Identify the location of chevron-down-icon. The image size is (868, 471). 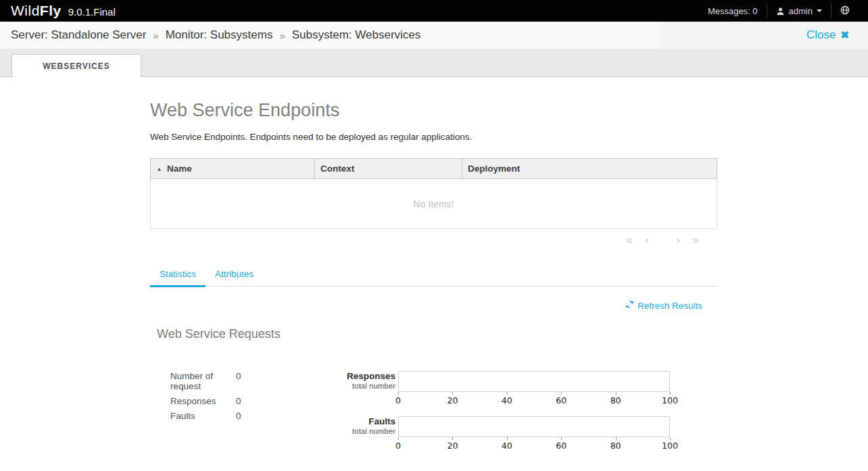
(819, 11).